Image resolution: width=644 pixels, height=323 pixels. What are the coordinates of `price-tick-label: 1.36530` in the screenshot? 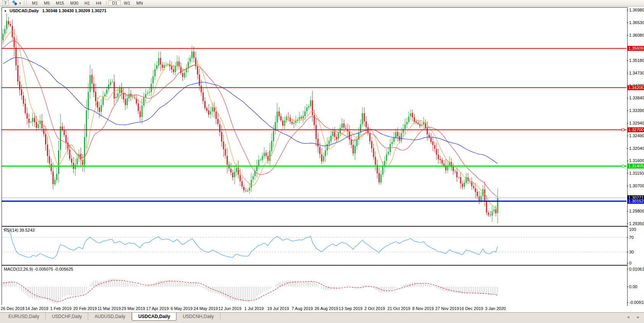 It's located at (636, 23).